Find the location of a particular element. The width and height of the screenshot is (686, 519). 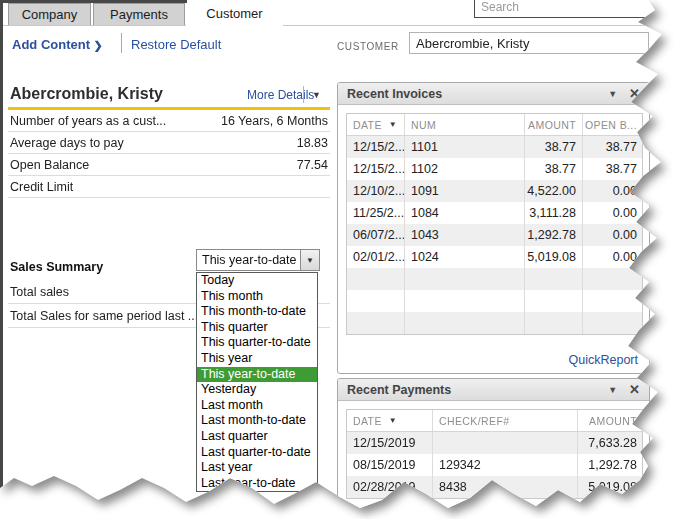

table-row: 12/15/20197,633.28 is located at coordinates (494, 443).